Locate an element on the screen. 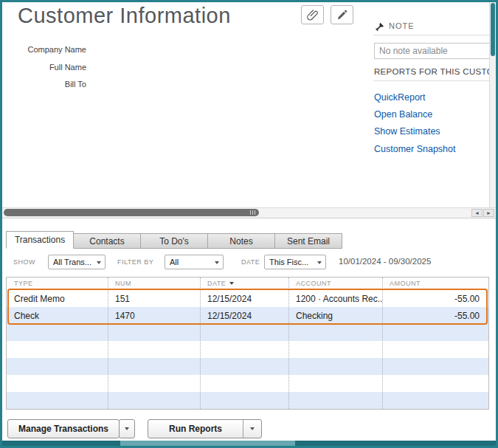 The width and height of the screenshot is (498, 448). tab-contacts: Contacts is located at coordinates (107, 241).